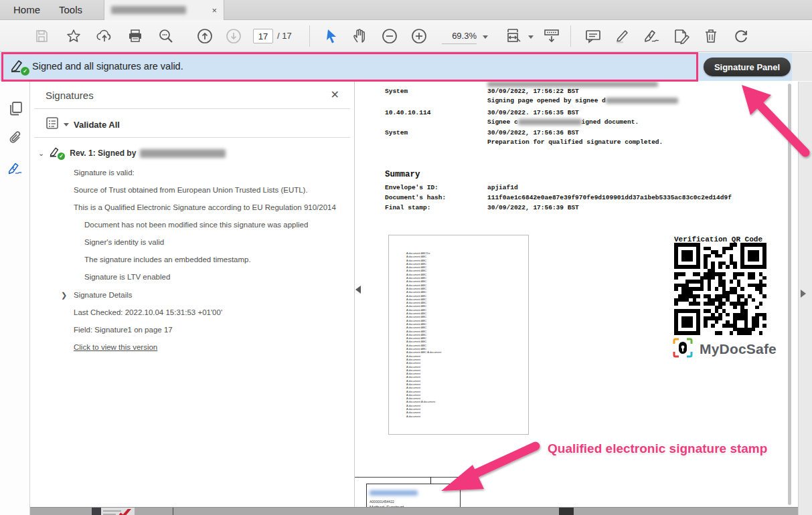 This screenshot has width=812, height=515. What do you see at coordinates (485, 37) in the screenshot?
I see `zoom-dropdown` at bounding box center [485, 37].